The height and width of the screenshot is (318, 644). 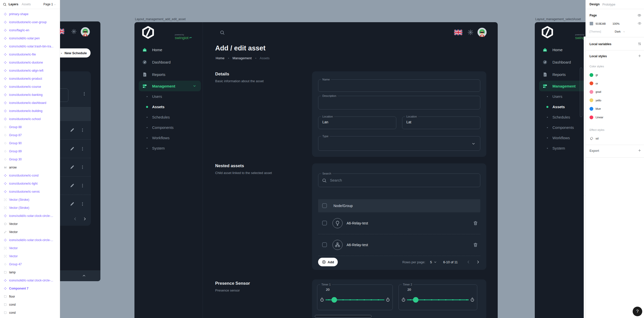 What do you see at coordinates (160, 19) in the screenshot?
I see `frame-label: Layout_management_add_edit_asset` at bounding box center [160, 19].